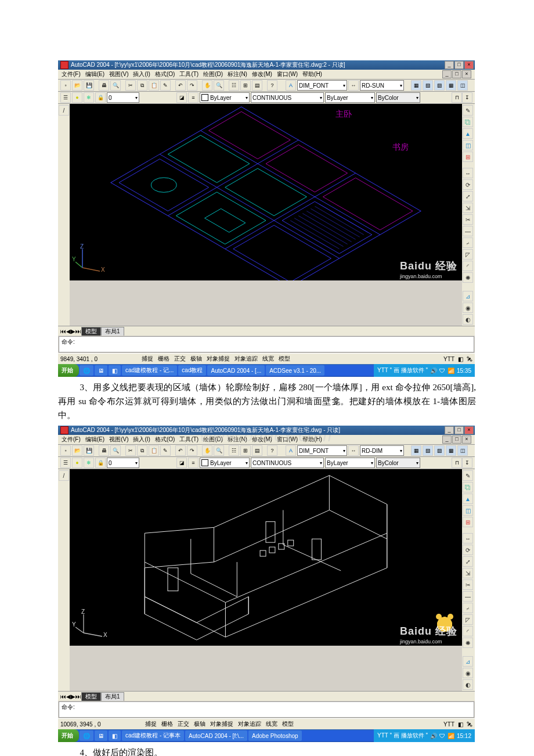 This screenshot has width=534, height=756. I want to click on layer-lock-icon: 🔒, so click(100, 98).